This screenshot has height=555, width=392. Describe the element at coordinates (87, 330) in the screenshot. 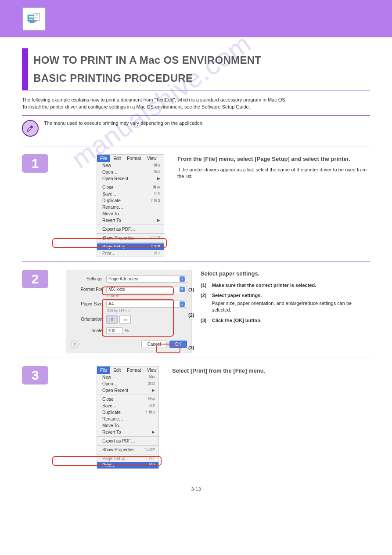

I see `scale-label: Scale:` at that location.